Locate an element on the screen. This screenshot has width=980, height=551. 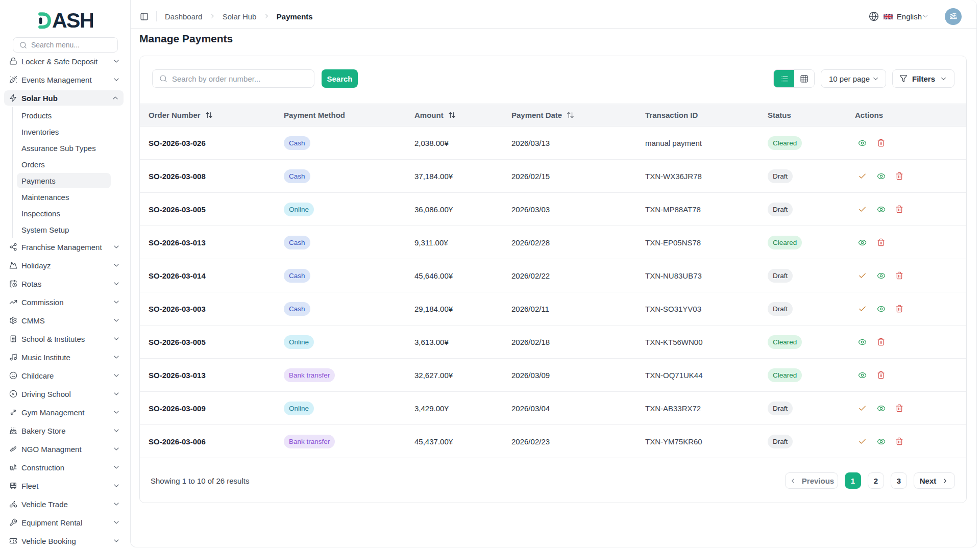
svg-text: ASH is located at coordinates (72, 20).